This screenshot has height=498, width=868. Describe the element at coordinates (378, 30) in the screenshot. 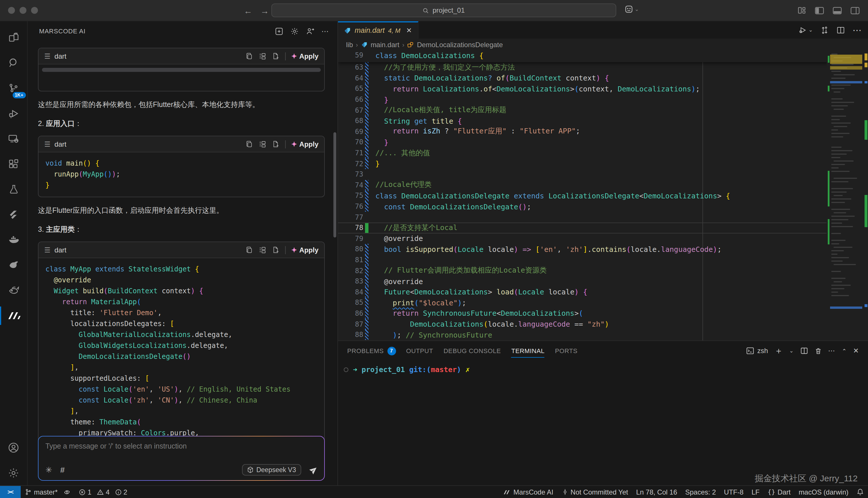

I see `tab-main-dart: main.dart 4, M ✕` at that location.